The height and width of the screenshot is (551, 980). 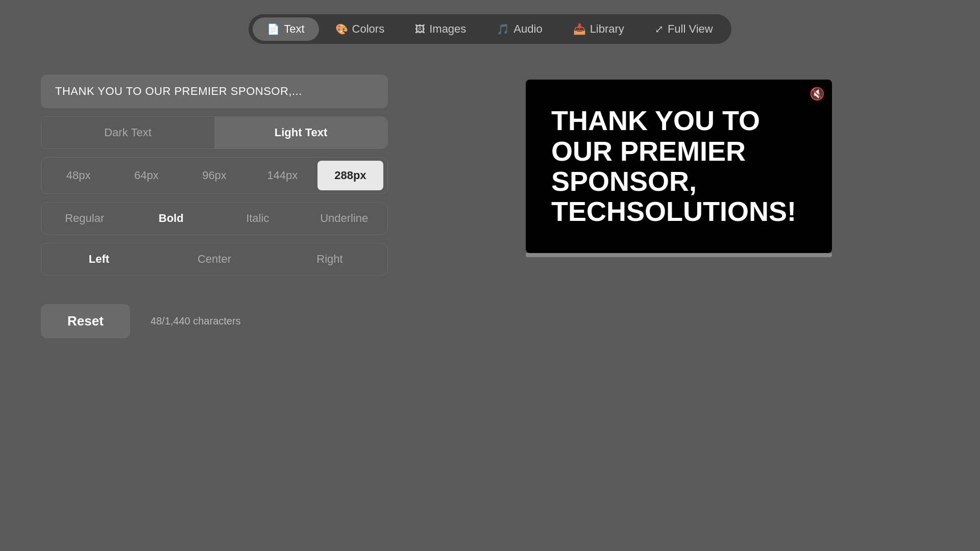 What do you see at coordinates (214, 176) in the screenshot?
I see `font-size-selector: 48px 64px 96px 144px 288px` at bounding box center [214, 176].